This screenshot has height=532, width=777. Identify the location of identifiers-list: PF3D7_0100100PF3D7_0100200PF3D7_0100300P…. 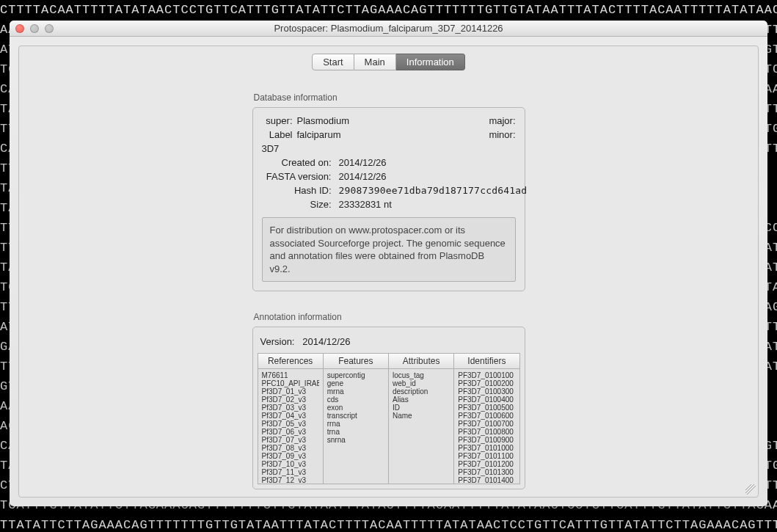
(486, 426).